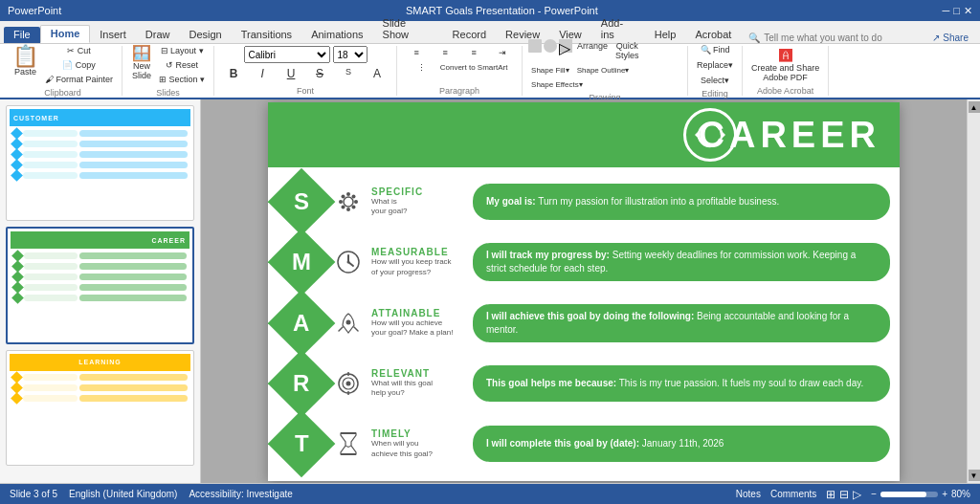 Image resolution: width=980 pixels, height=504 pixels. What do you see at coordinates (974, 475) in the screenshot?
I see `scroll-down-button: ▼` at bounding box center [974, 475].